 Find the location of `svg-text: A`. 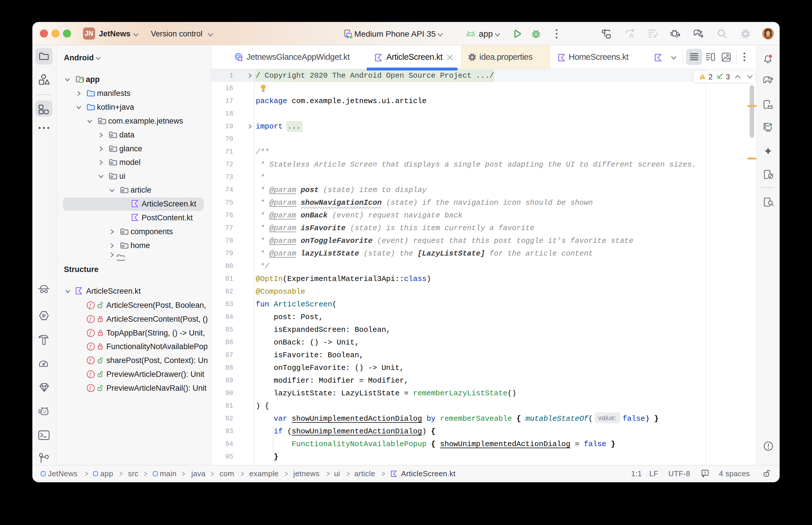

svg-text: A is located at coordinates (632, 35).